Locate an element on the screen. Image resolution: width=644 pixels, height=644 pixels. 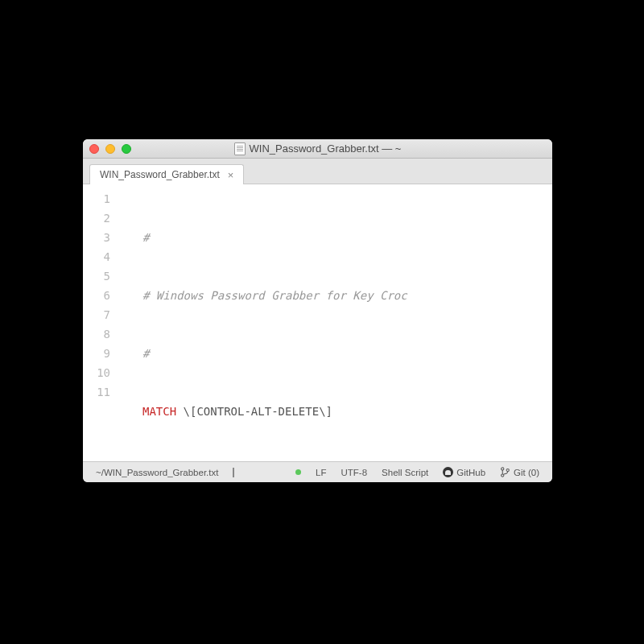
tab-label: WIN_Password_Grabber.txt is located at coordinates (159, 175).